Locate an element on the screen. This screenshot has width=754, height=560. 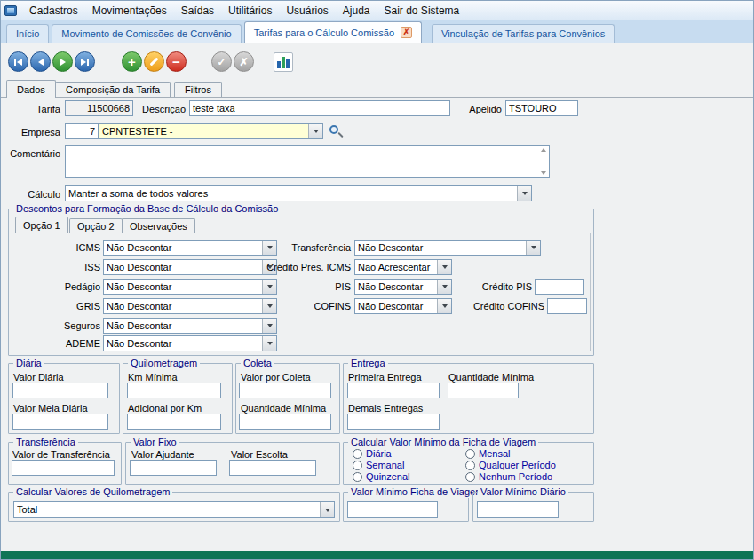
tarifa-field is located at coordinates (99, 108).